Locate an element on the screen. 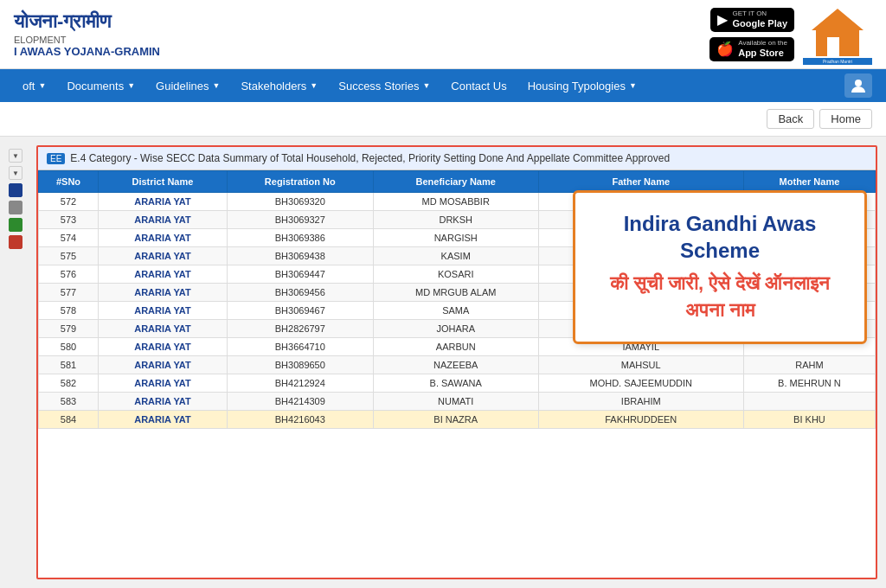 This screenshot has width=886, height=588. google-play-name: Google Play is located at coordinates (760, 24).